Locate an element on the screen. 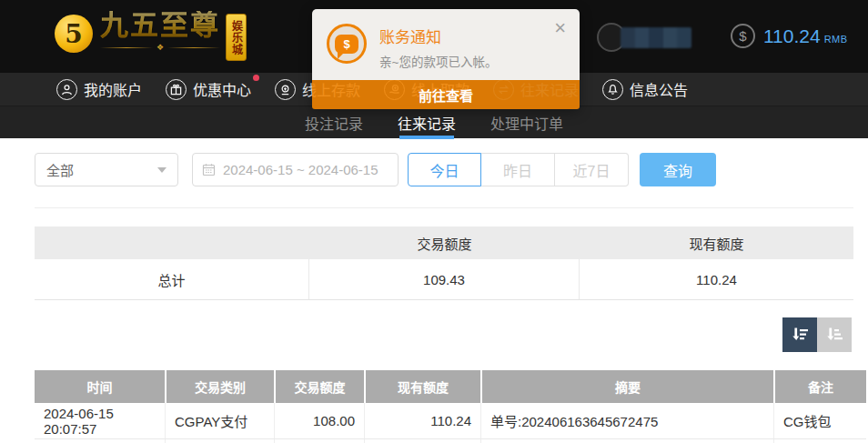  notification-popup: $ 账务通知 亲~您的款项已入帐。 × 前往查看 is located at coordinates (446, 59).